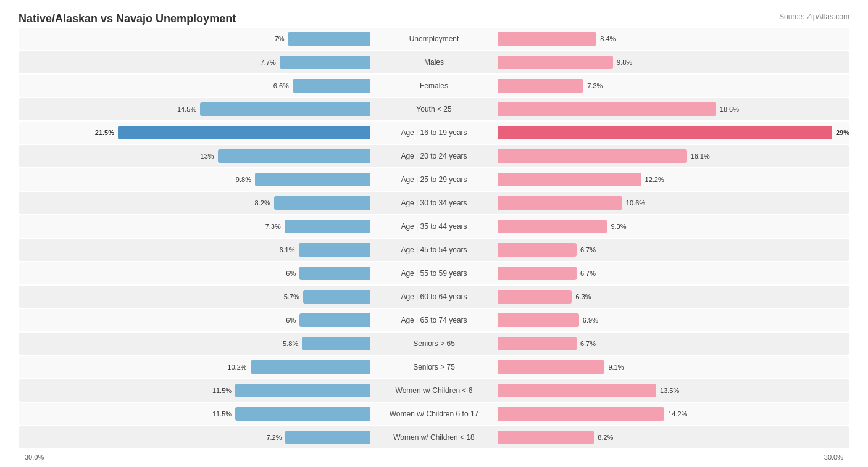 The width and height of the screenshot is (868, 467). Describe the element at coordinates (286, 250) in the screenshot. I see `left-value: 6.1%` at that location.